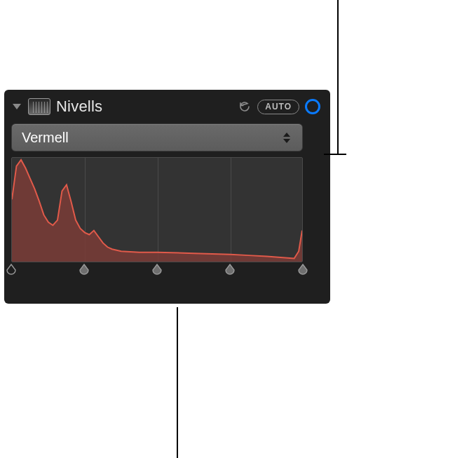 The height and width of the screenshot is (458, 476). What do you see at coordinates (157, 272) in the screenshot?
I see `handle-track` at bounding box center [157, 272].